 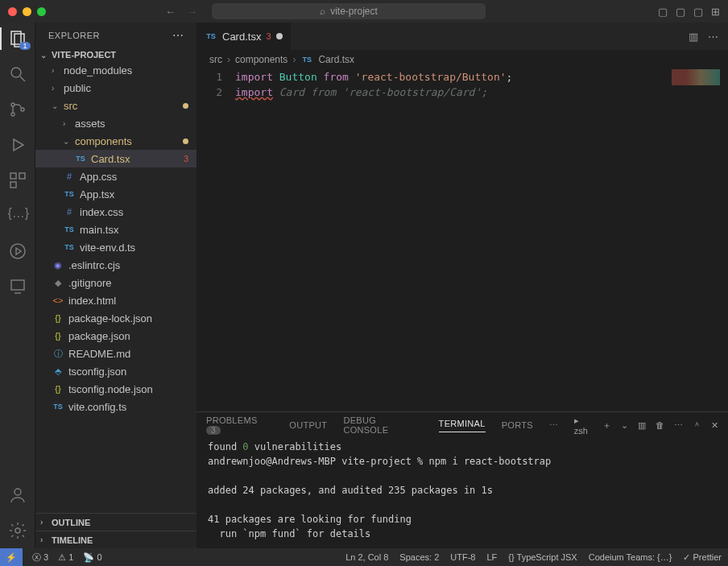 I want to click on file-package-json: {} package.json, so click(x=116, y=336).